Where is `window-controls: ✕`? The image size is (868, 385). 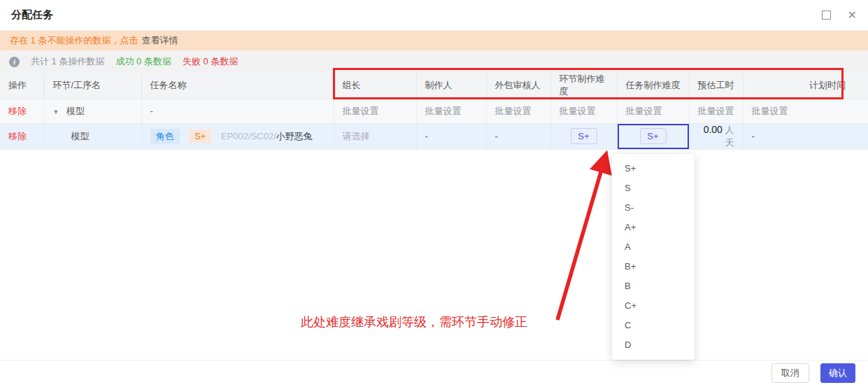 window-controls: ✕ is located at coordinates (839, 15).